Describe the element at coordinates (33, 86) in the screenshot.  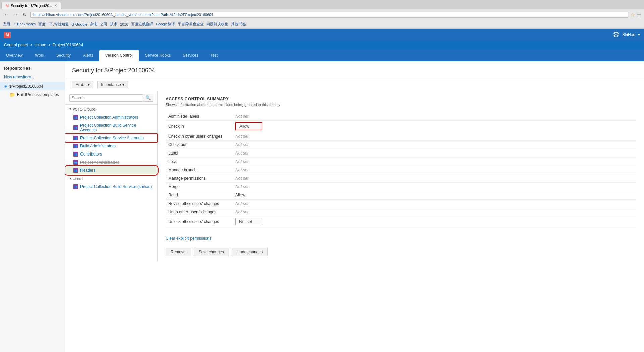
I see `sidebar-item-project: ◈ $/Project20160604` at that location.